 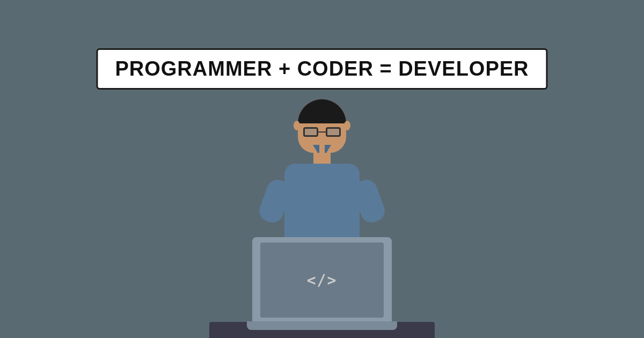 I want to click on person-ear-left, so click(x=297, y=126).